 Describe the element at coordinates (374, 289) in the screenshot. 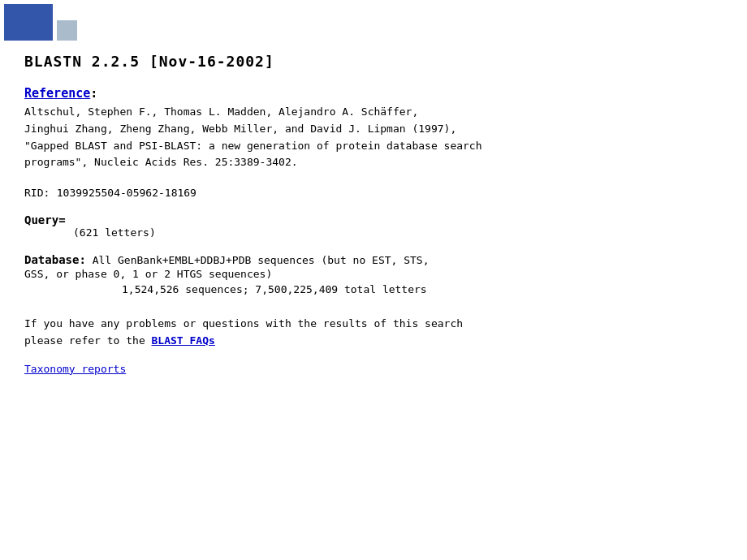

I see `database-stats: 1,524,526 sequences; 7,500,225,409 total…` at that location.